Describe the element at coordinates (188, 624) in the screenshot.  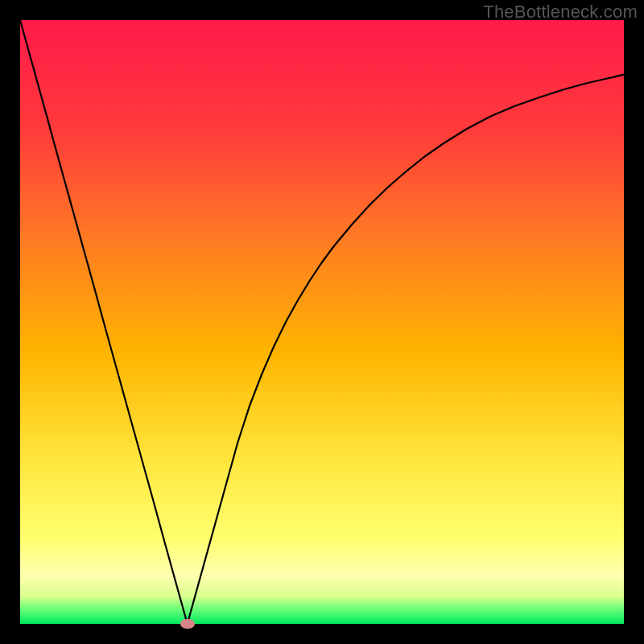
I see `minimum-marker` at that location.